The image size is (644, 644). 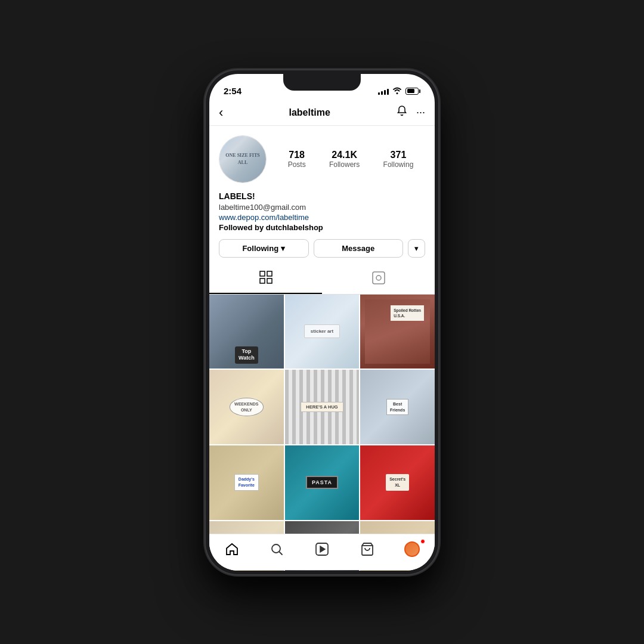 I want to click on following-count: 371, so click(x=398, y=155).